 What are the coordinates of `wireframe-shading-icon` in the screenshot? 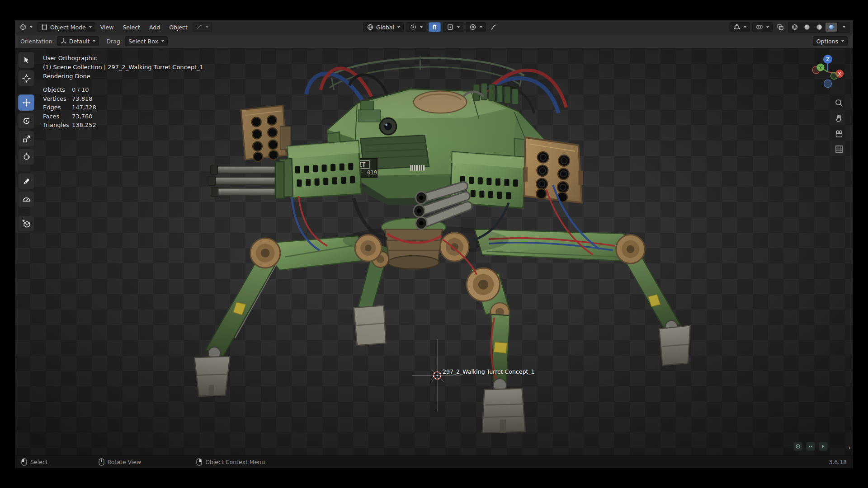 It's located at (795, 27).